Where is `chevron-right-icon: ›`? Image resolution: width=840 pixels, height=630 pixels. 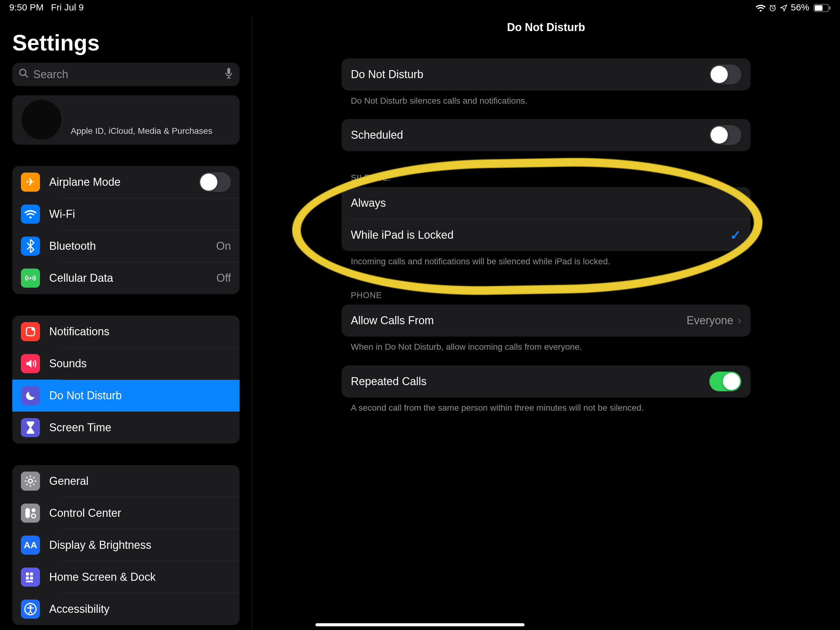 chevron-right-icon: › is located at coordinates (739, 321).